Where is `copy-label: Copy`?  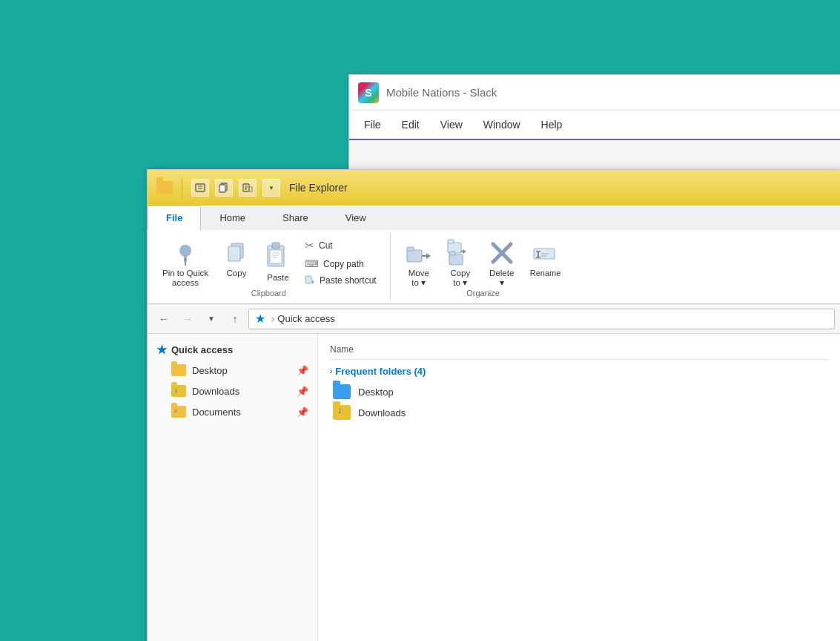 copy-label: Copy is located at coordinates (237, 274).